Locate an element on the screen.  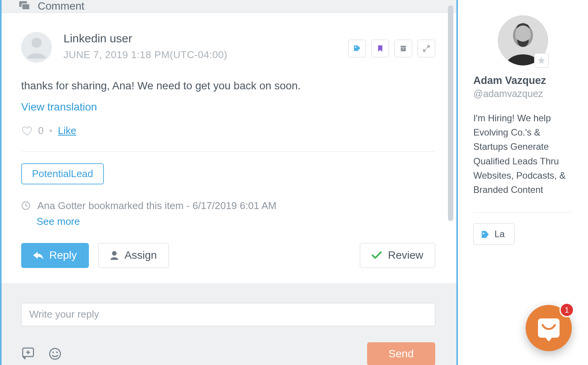
see-more-link: See more is located at coordinates (236, 222).